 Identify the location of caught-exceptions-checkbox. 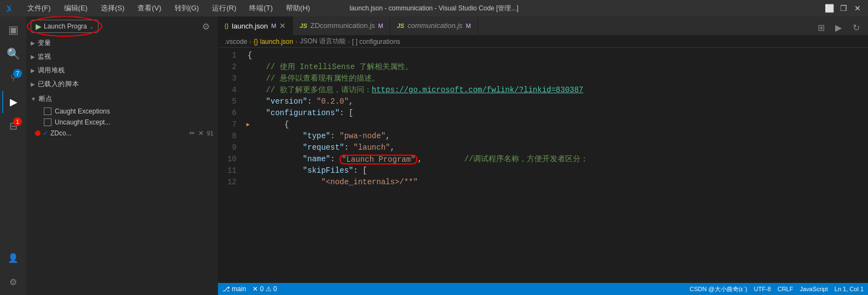
(48, 111).